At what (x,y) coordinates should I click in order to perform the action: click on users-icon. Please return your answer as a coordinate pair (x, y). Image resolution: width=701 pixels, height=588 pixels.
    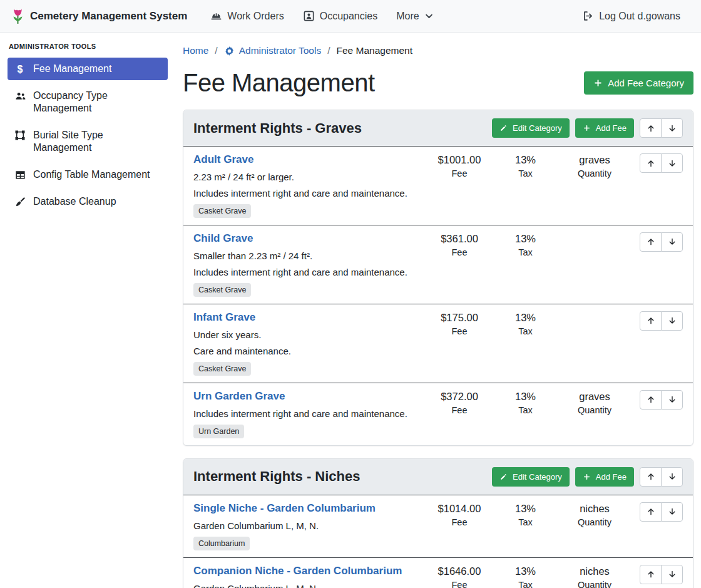
    Looking at the image, I should click on (20, 96).